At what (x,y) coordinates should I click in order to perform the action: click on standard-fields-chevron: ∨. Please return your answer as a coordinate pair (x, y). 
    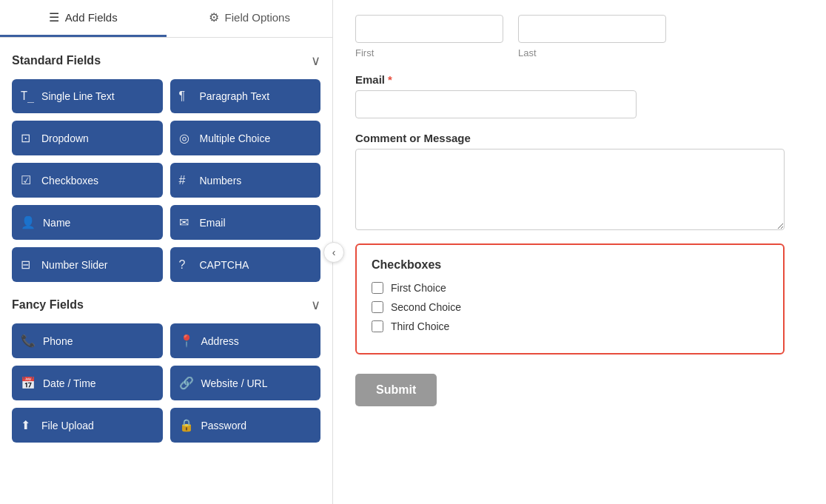
    Looking at the image, I should click on (315, 61).